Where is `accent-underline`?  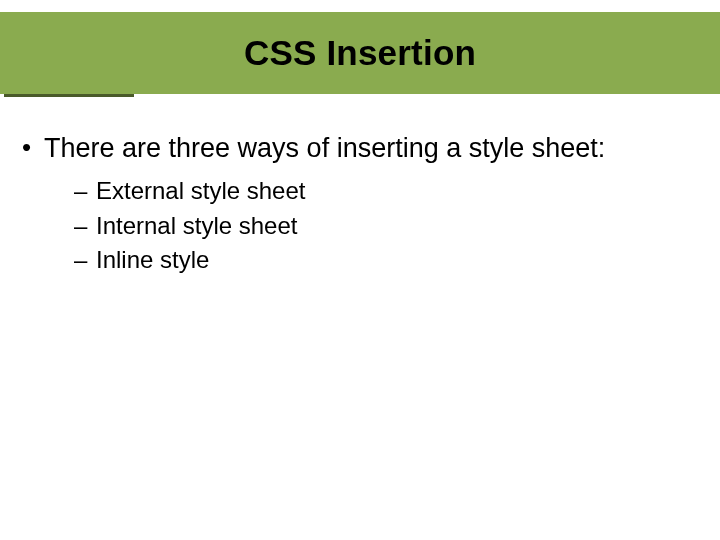
accent-underline is located at coordinates (69, 96).